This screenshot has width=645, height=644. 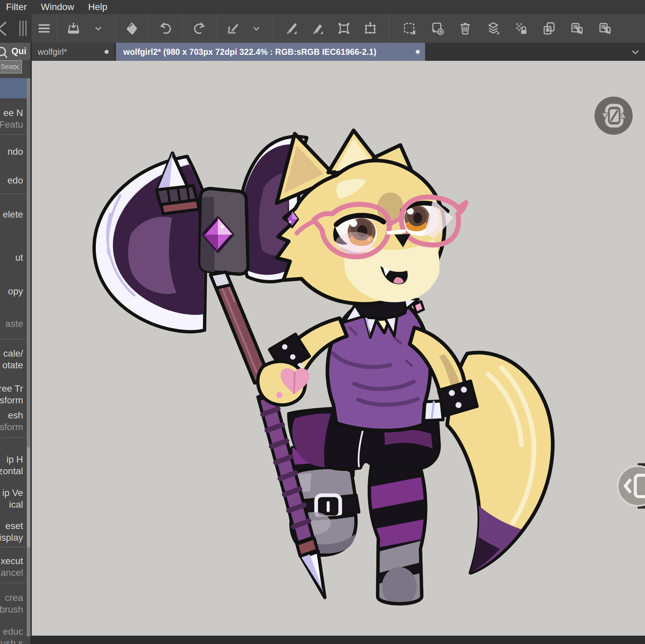 What do you see at coordinates (17, 67) in the screenshot?
I see `close-icon` at bounding box center [17, 67].